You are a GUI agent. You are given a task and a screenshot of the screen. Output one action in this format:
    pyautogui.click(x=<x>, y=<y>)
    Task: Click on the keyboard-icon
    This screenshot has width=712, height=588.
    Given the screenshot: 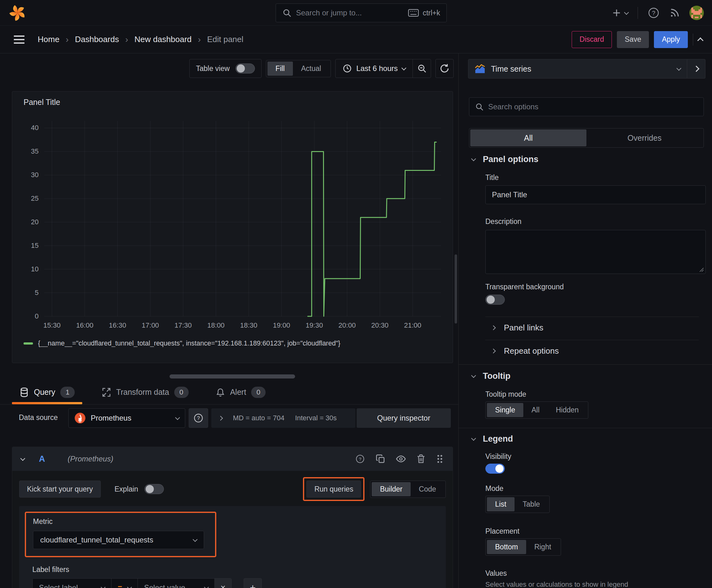 What is the action you would take?
    pyautogui.click(x=413, y=13)
    